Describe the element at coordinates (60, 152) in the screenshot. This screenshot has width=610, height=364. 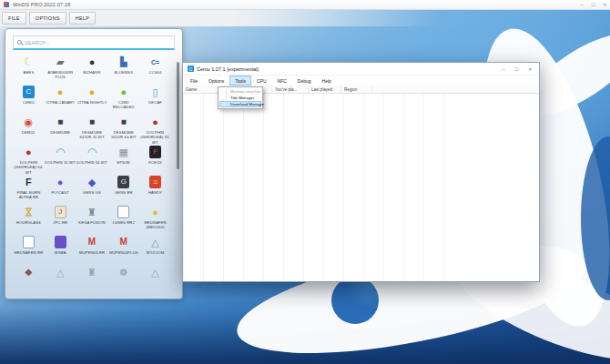
I see `dolphin-icon: ◠` at that location.